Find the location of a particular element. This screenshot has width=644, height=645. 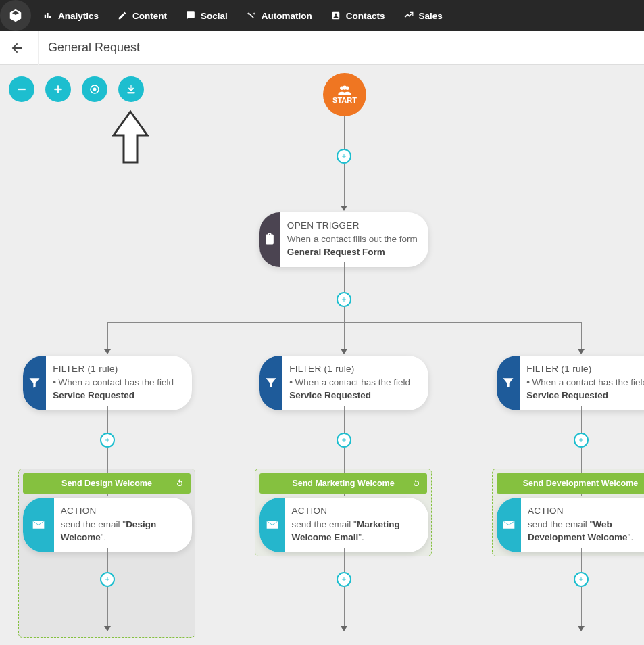

back-arrow-icon is located at coordinates (17, 48).